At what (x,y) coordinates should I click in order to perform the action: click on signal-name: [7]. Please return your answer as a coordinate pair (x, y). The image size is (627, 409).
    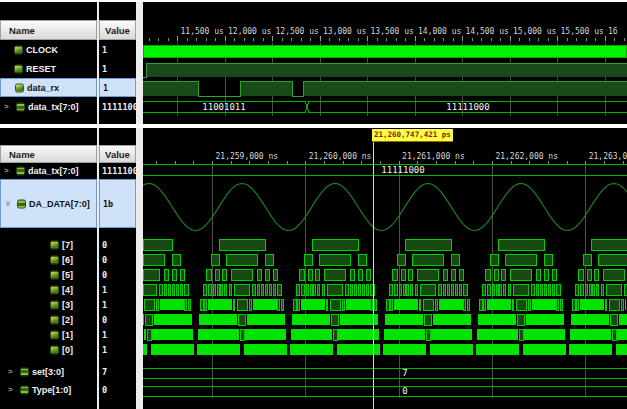
    Looking at the image, I should click on (68, 244).